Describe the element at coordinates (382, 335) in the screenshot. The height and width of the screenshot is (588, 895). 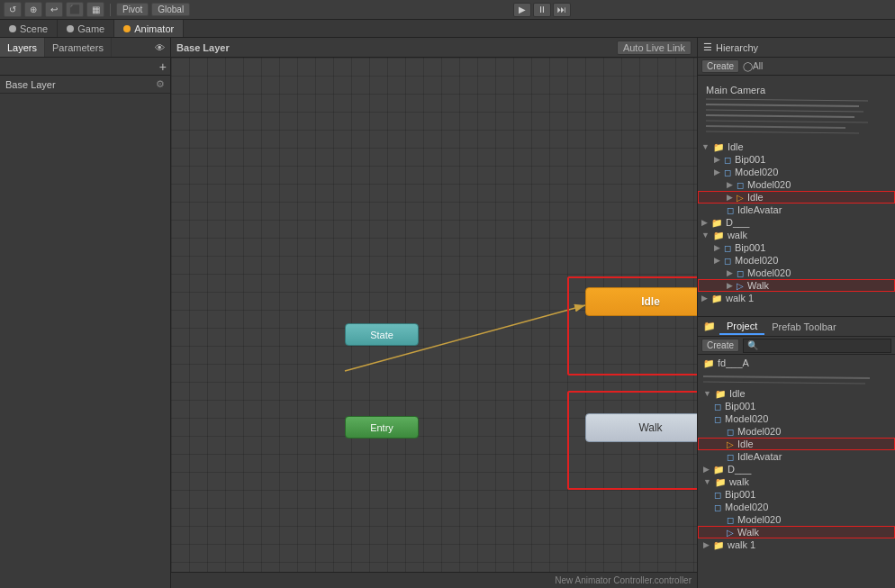
I see `state-node-custom: State` at that location.